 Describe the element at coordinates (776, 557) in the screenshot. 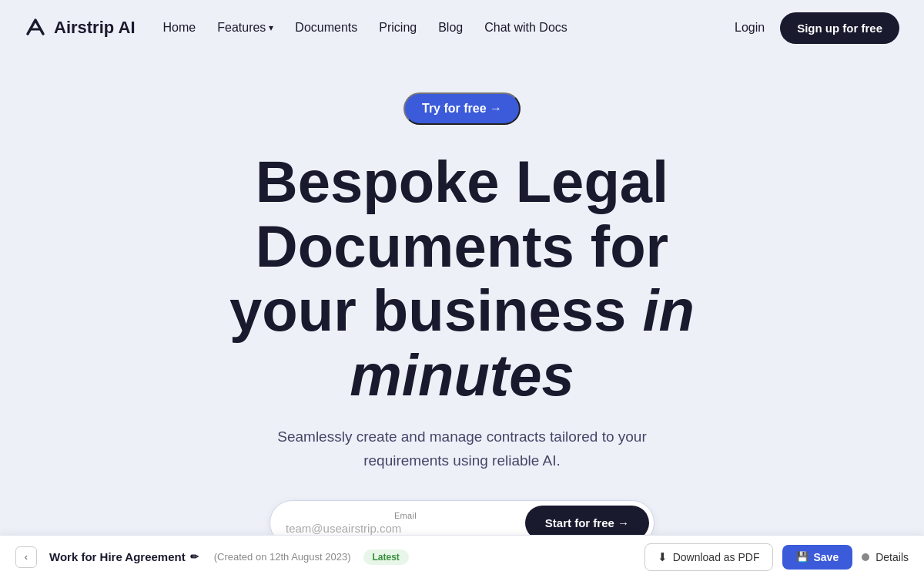

I see `bottom-bar-actions: ⬇ Download as PDF 💾 Save Details` at that location.